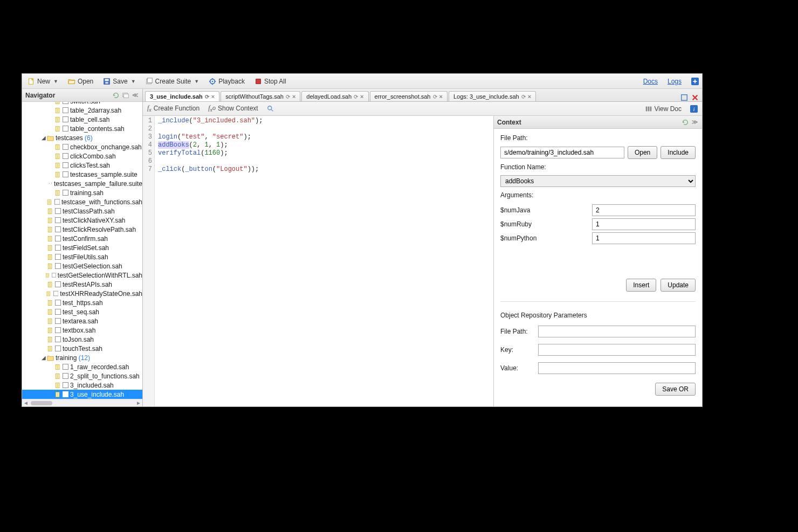  I want to click on save-or-button: Save OR, so click(675, 389).